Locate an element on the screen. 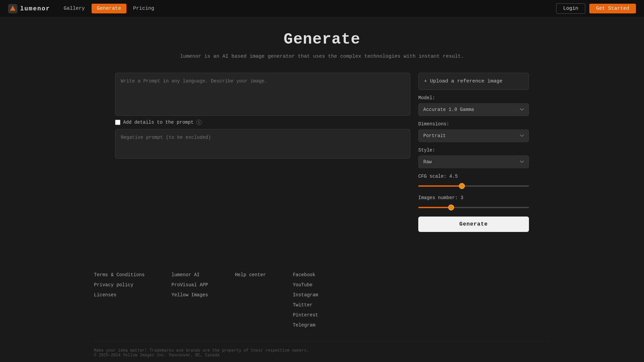 The image size is (644, 362). cfg-scale-slider is located at coordinates (474, 186).